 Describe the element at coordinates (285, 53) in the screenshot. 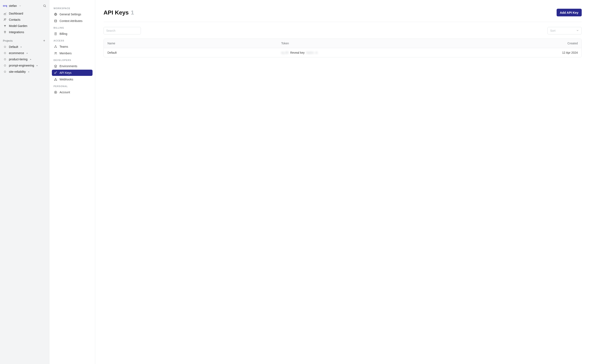

I see `token-prefix-blurred: ey.Jhl` at that location.